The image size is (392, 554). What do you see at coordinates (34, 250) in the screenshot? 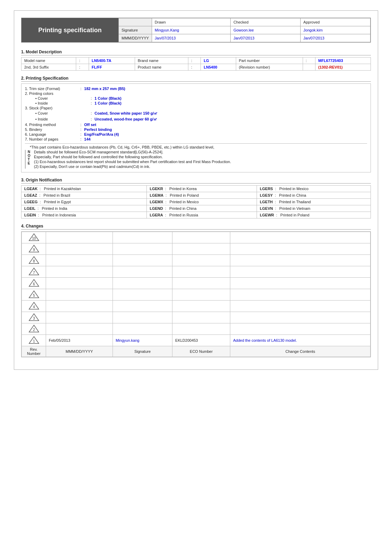
I see `svg-text: 9` at bounding box center [34, 250].